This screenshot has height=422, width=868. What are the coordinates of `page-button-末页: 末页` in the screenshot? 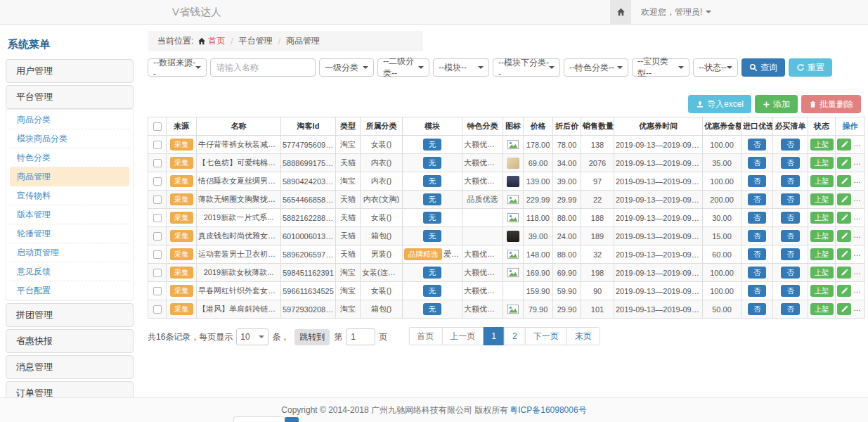 It's located at (583, 336).